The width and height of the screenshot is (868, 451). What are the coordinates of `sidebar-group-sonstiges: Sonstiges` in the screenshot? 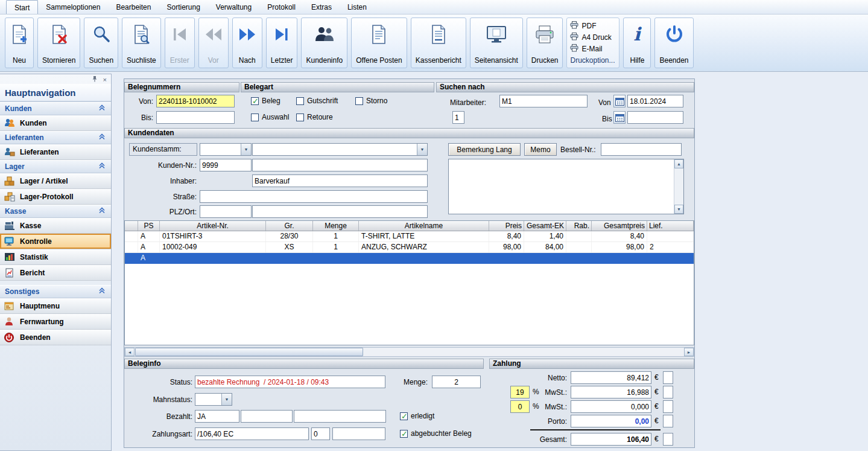 It's located at (55, 292).